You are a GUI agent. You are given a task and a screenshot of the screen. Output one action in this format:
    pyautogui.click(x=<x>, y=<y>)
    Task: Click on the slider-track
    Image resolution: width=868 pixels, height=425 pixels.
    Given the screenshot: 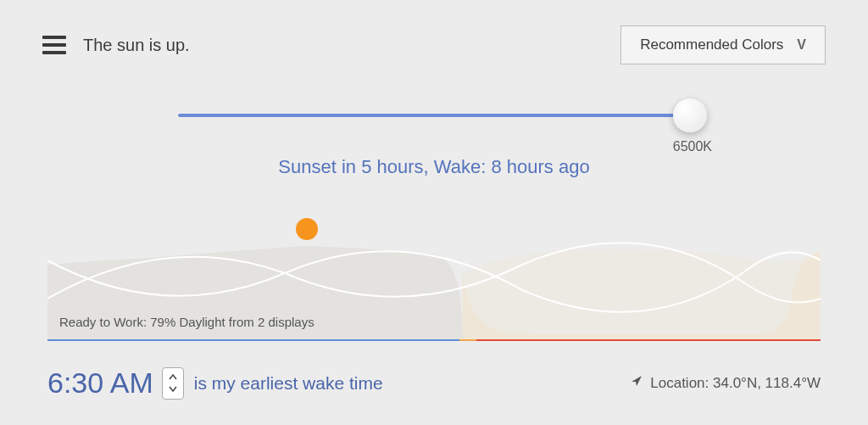 What is the action you would take?
    pyautogui.click(x=434, y=115)
    